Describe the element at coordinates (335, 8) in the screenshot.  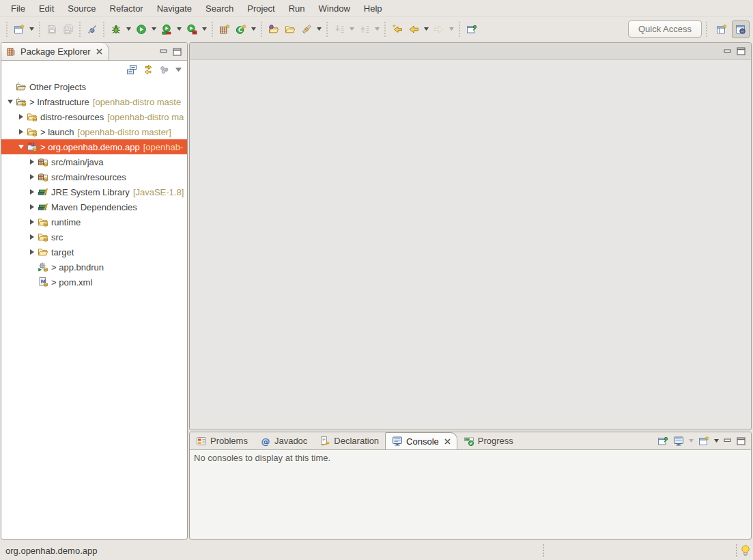
I see `menu-item-window: Window` at that location.